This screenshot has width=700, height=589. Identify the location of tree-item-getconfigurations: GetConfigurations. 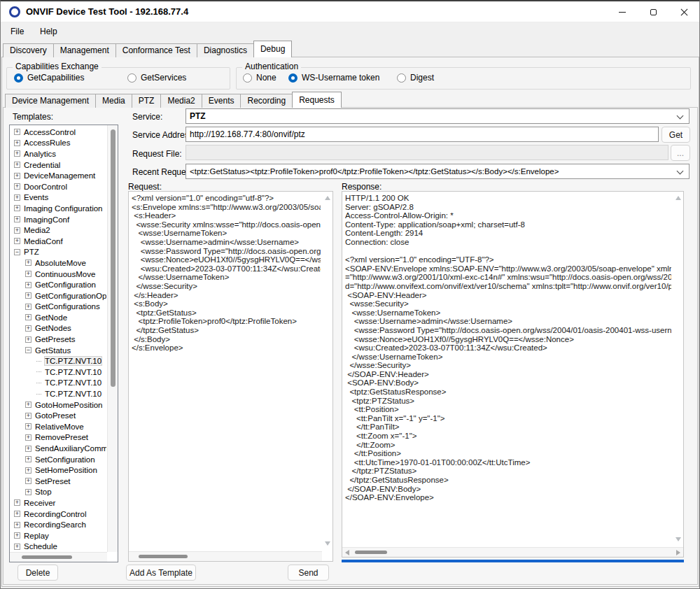
(59, 307).